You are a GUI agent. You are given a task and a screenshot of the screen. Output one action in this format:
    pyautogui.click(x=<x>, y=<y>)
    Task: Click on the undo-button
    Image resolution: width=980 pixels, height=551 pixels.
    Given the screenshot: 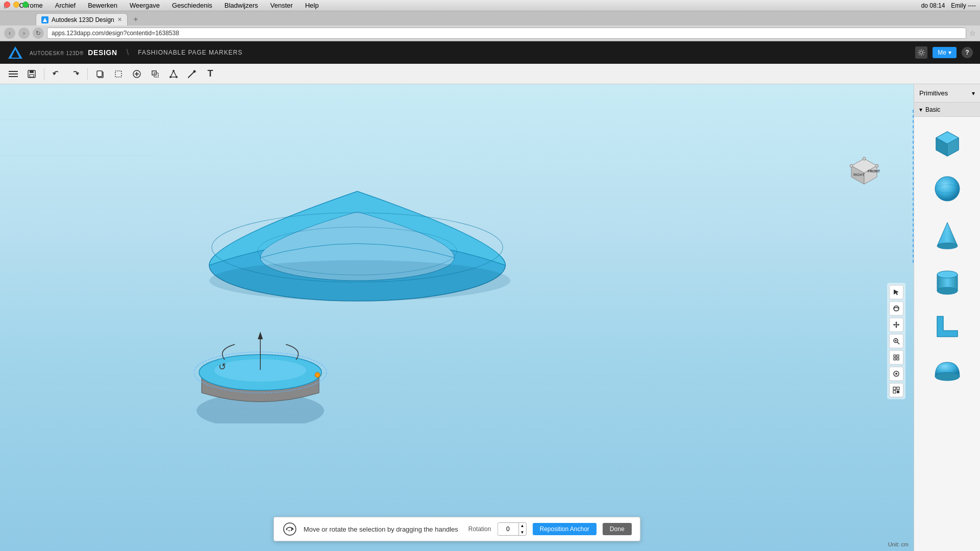 What is the action you would take?
    pyautogui.click(x=57, y=74)
    